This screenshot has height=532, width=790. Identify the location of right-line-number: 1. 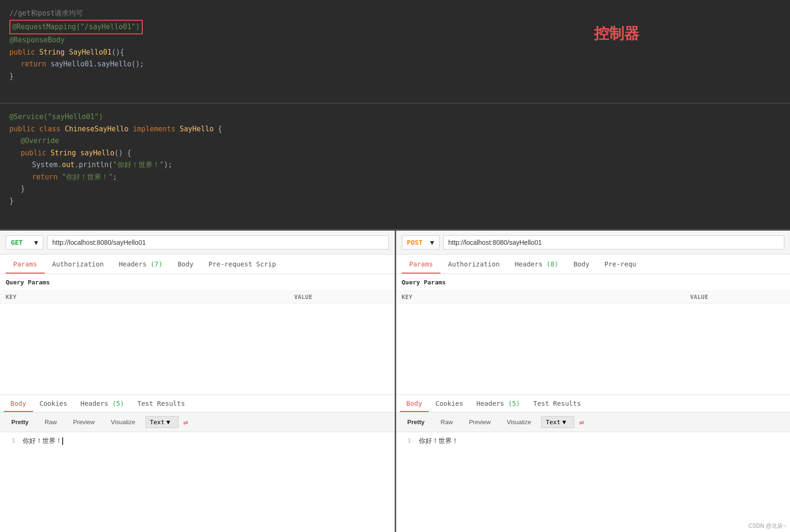
(407, 482).